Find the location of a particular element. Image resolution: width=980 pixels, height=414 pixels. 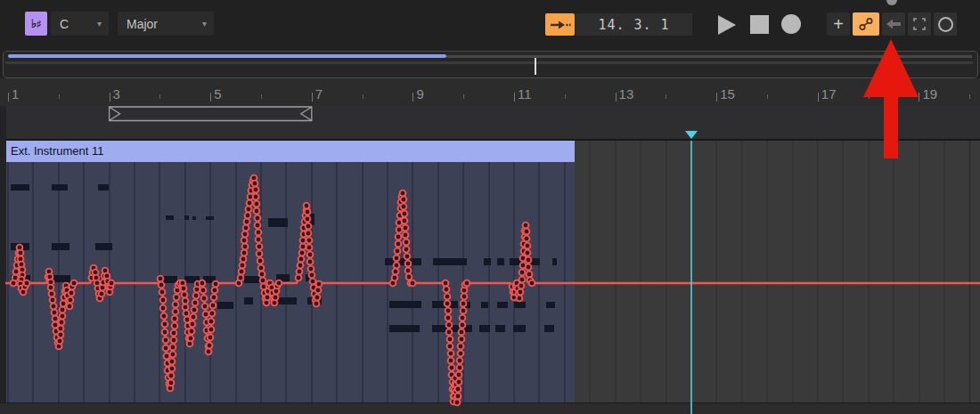

add-track-button: + is located at coordinates (838, 24).